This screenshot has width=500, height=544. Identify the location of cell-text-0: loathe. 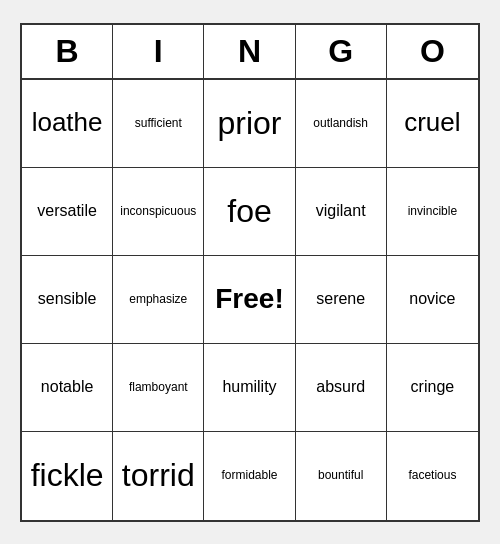
(68, 122).